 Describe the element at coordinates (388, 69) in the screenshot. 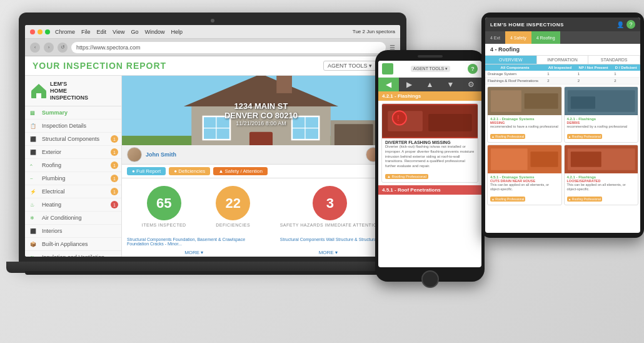

I see `phone-logo` at that location.